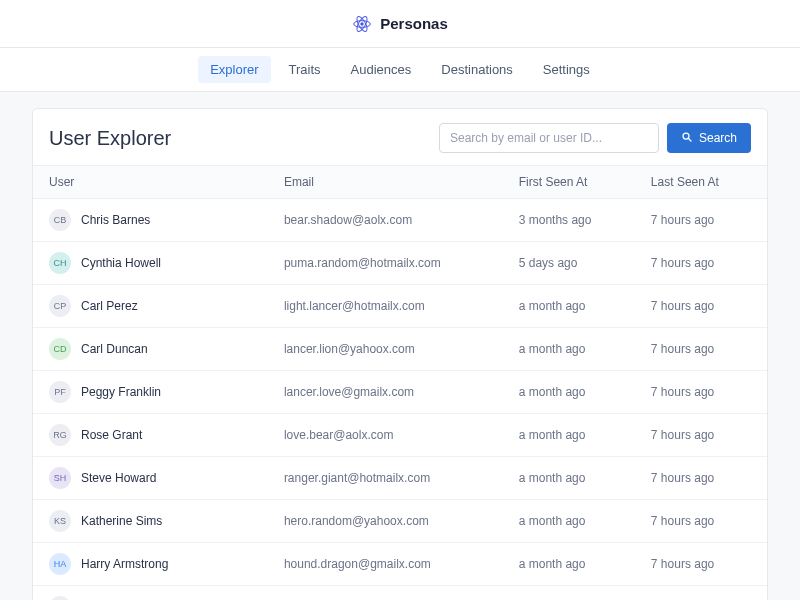 This screenshot has width=800, height=600. Describe the element at coordinates (386, 264) in the screenshot. I see `user-email: puma.random@hotmailx.com` at that location.